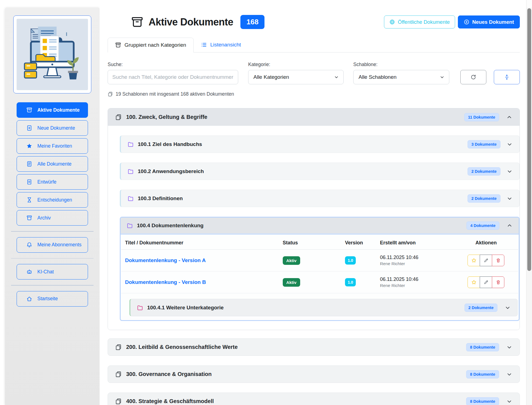 This screenshot has height=405, width=532. Describe the element at coordinates (29, 299) in the screenshot. I see `home-icon` at that location.